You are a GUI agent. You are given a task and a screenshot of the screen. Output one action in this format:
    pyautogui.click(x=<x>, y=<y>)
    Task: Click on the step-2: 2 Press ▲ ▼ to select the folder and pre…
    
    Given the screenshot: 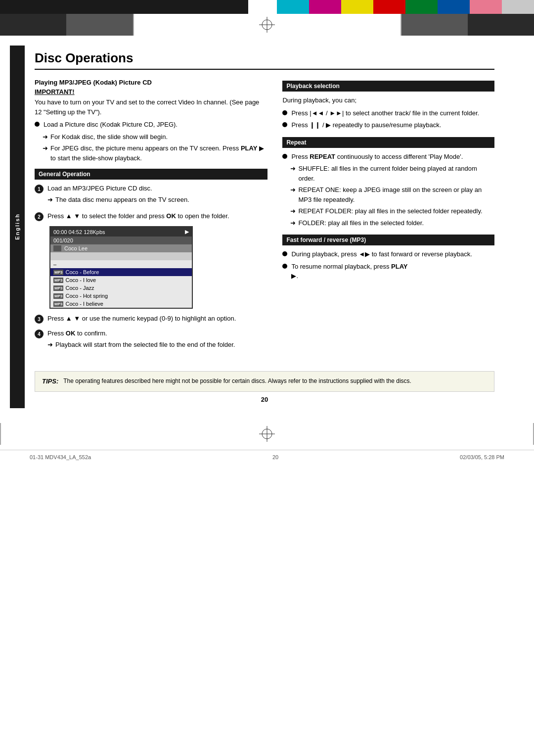 What is the action you would take?
    pyautogui.click(x=151, y=216)
    